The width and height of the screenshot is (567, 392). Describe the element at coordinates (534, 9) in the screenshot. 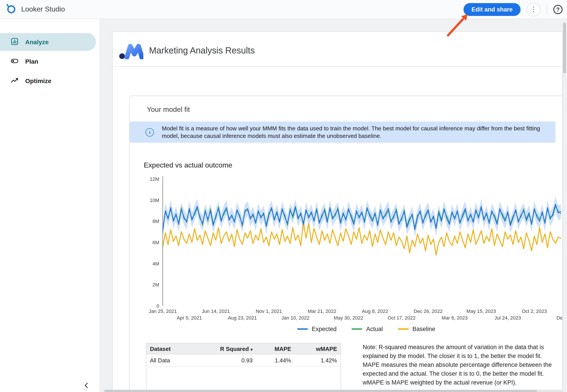

I see `more-options-button: ⋮` at that location.